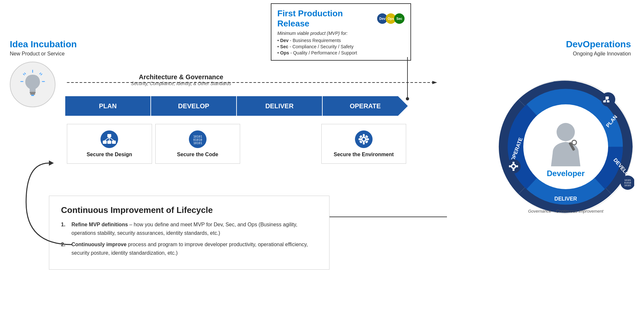 This screenshot has height=316, width=644. What do you see at coordinates (109, 139) in the screenshot?
I see `network-icon` at bounding box center [109, 139].